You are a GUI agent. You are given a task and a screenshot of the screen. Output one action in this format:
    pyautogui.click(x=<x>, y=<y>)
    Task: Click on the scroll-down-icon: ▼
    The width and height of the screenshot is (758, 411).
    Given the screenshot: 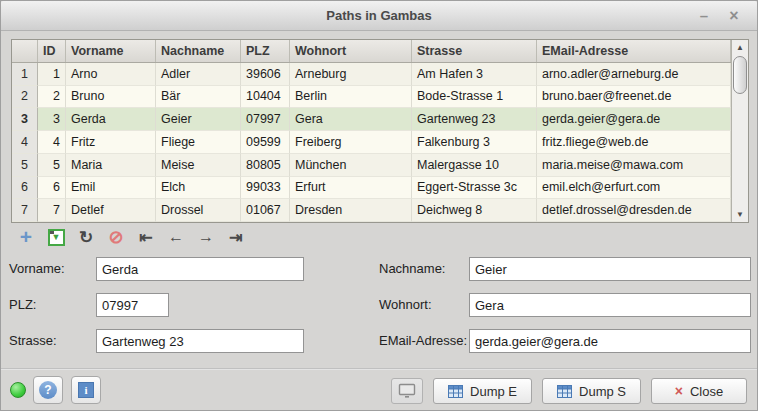 What is the action you would take?
    pyautogui.click(x=740, y=214)
    